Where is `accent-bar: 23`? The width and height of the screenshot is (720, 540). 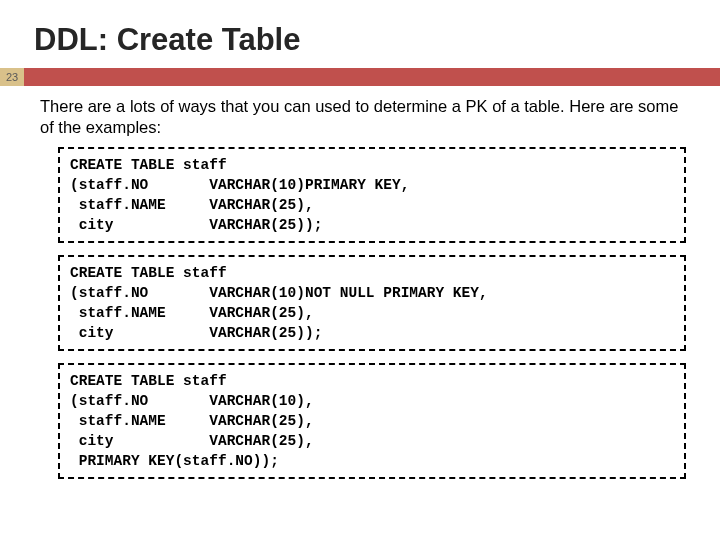
accent-bar: 23 is located at coordinates (360, 77).